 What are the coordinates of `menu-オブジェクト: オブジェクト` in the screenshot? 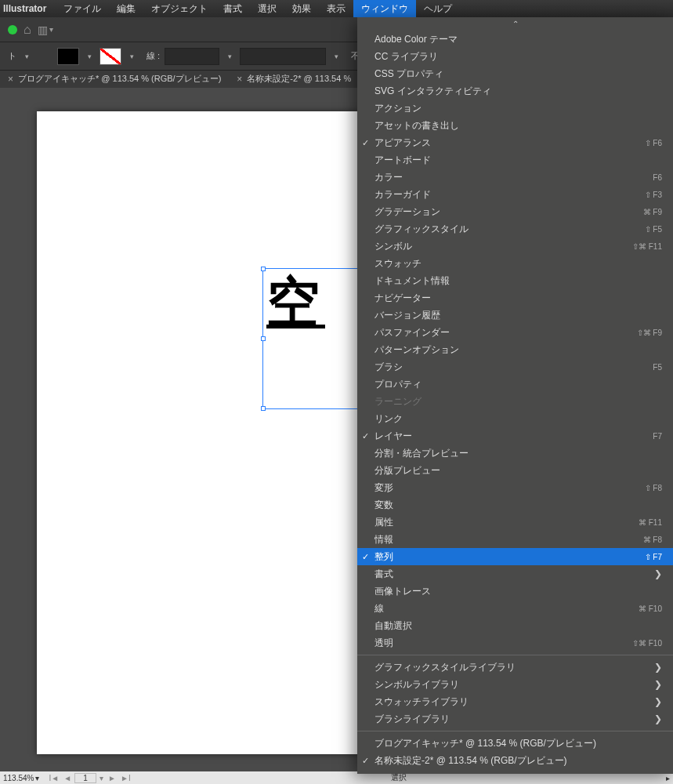 It's located at (179, 9).